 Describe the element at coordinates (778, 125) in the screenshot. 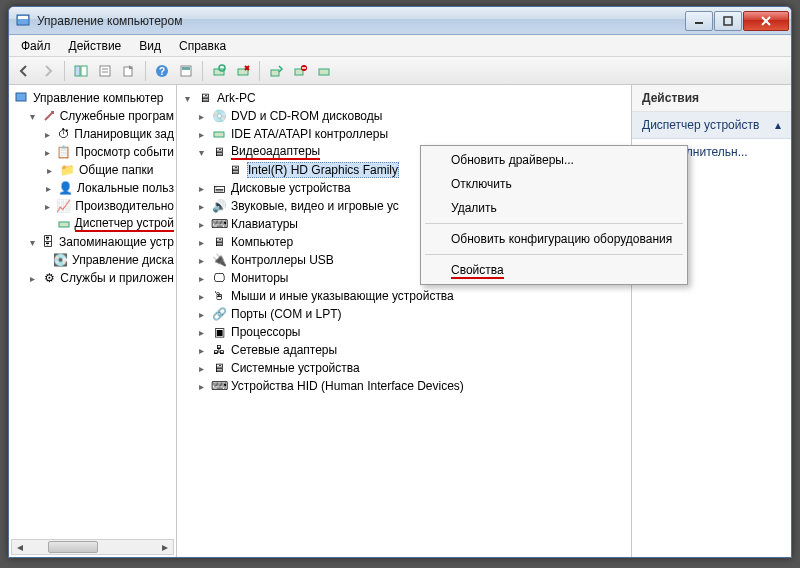

I see `chevron-up-icon: ▴` at that location.